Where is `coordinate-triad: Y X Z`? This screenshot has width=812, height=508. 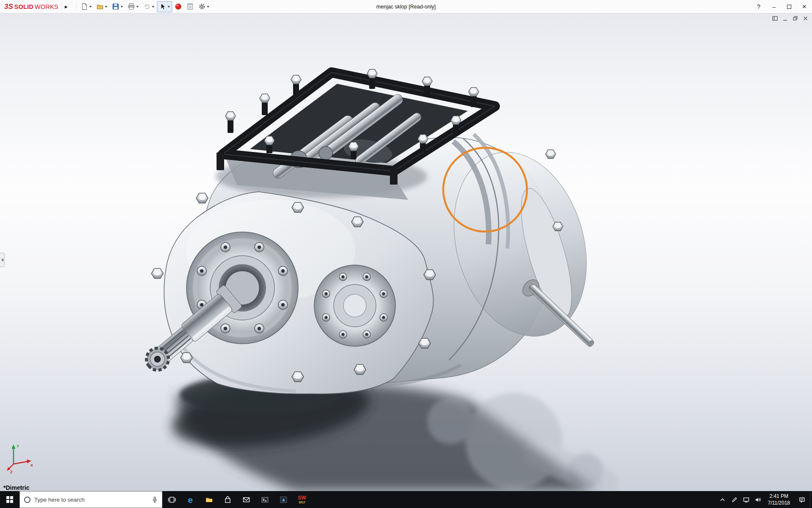
coordinate-triad: Y X Z is located at coordinates (21, 458).